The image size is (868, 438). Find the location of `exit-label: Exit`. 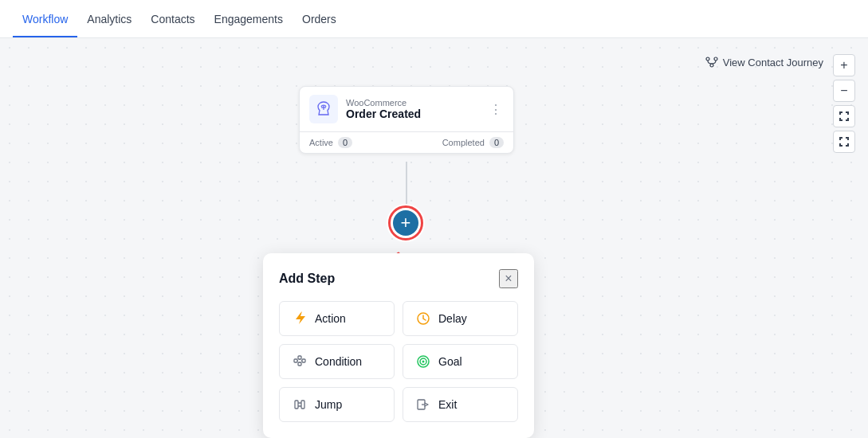

exit-label: Exit is located at coordinates (448, 405).